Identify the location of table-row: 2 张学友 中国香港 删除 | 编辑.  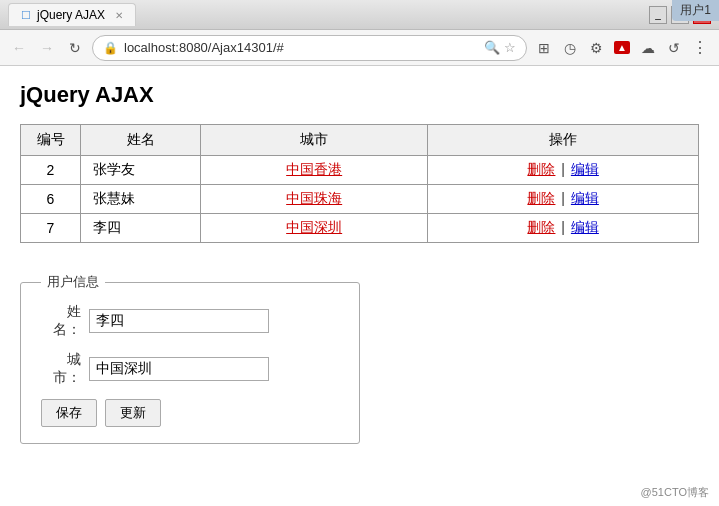
(360, 170).